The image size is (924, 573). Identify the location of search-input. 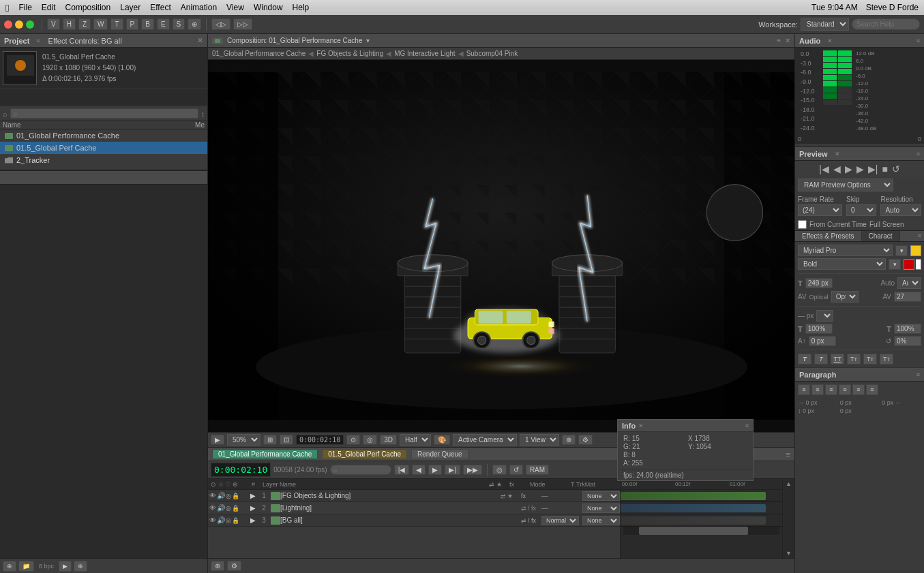
(886, 25).